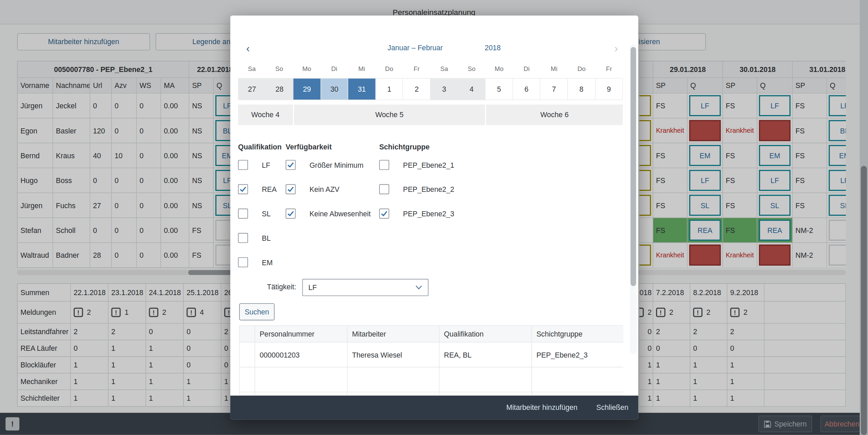 The width and height of the screenshot is (868, 435). I want to click on checkbox-item: Kein AZV, so click(328, 189).